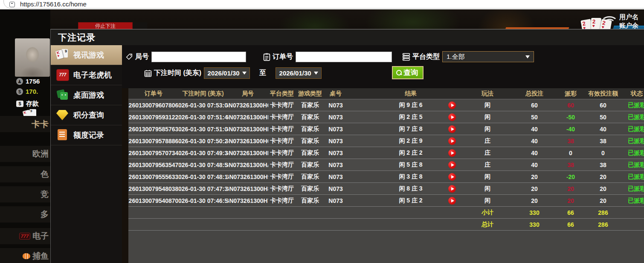  I want to click on table-row: 260130079607806 2026-01-30 07:53:05 GN07…, so click(386, 105).